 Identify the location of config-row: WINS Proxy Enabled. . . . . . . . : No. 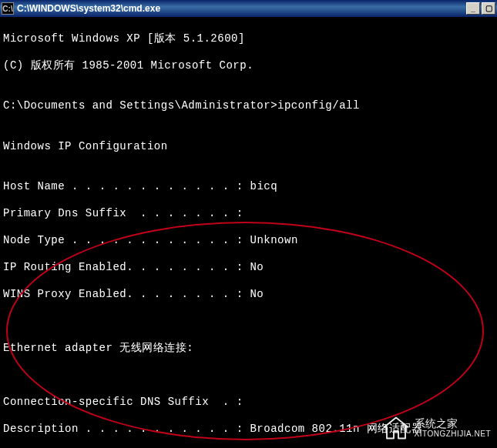
(248, 295).